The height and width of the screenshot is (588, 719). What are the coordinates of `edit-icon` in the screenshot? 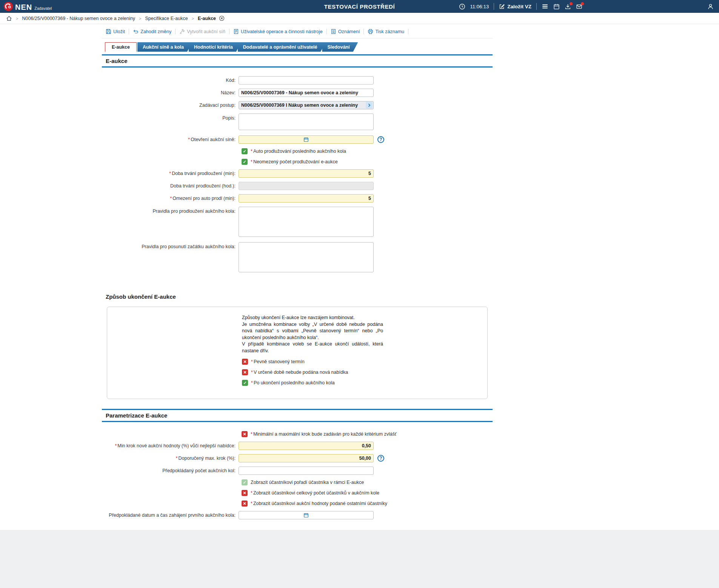 It's located at (502, 6).